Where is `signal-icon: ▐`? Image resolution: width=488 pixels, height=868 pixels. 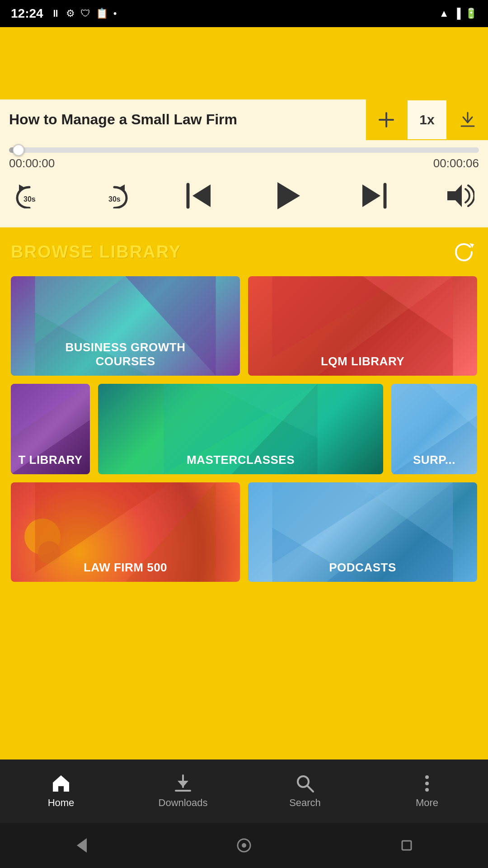 signal-icon: ▐ is located at coordinates (457, 14).